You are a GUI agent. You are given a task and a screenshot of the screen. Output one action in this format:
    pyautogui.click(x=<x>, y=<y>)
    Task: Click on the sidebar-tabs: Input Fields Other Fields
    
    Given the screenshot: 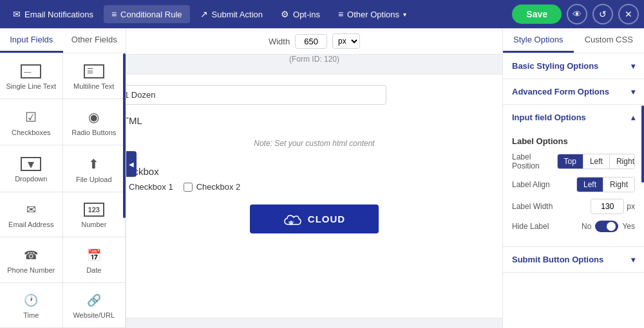 What is the action you would take?
    pyautogui.click(x=63, y=41)
    